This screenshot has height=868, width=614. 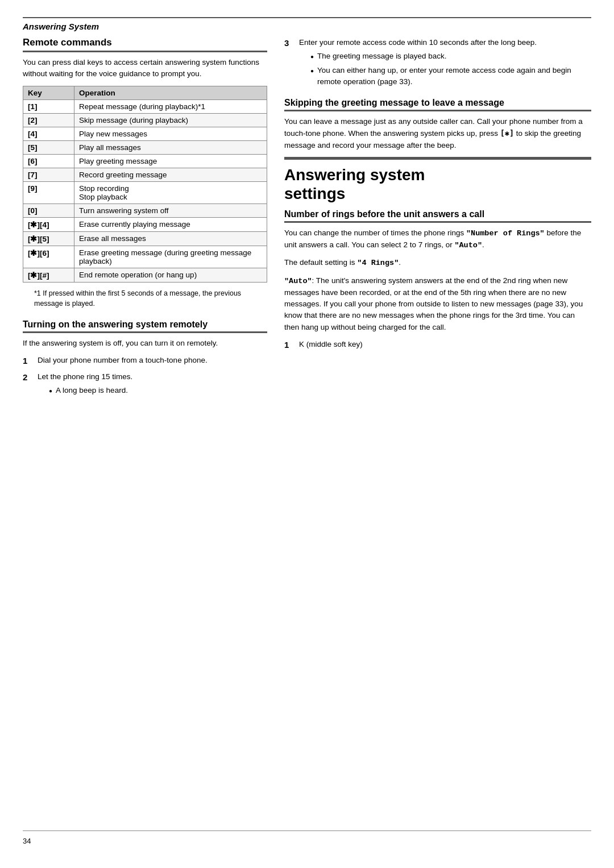 I want to click on number-of-rings-default: The default setting is "4 Rings"., so click(x=438, y=263).